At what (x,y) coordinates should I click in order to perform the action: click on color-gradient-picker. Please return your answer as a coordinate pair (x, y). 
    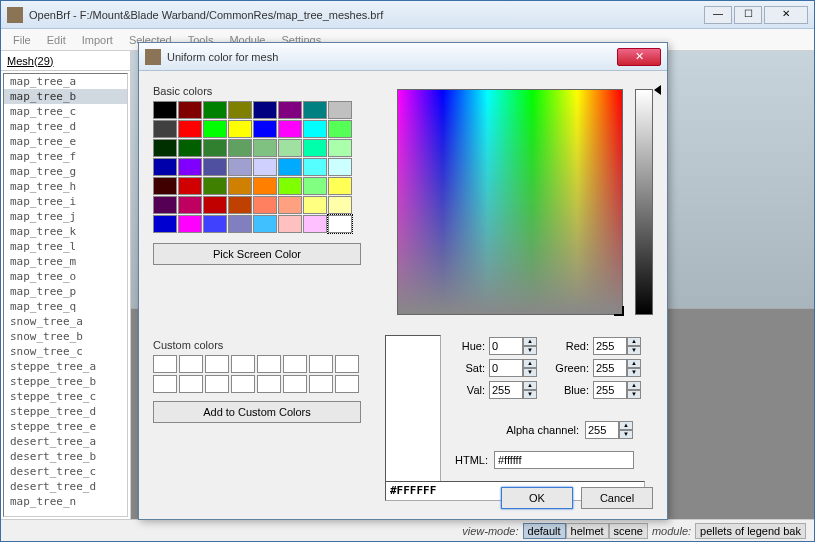
    Looking at the image, I should click on (510, 202).